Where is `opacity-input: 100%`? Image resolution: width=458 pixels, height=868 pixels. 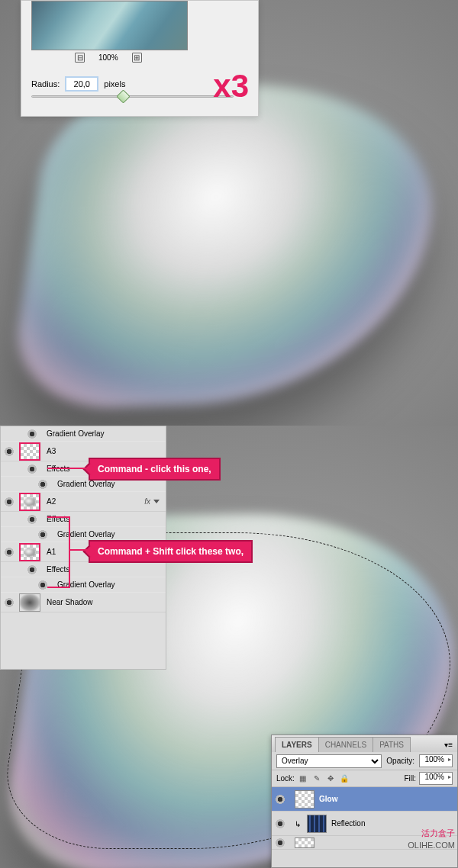 opacity-input: 100% is located at coordinates (436, 761).